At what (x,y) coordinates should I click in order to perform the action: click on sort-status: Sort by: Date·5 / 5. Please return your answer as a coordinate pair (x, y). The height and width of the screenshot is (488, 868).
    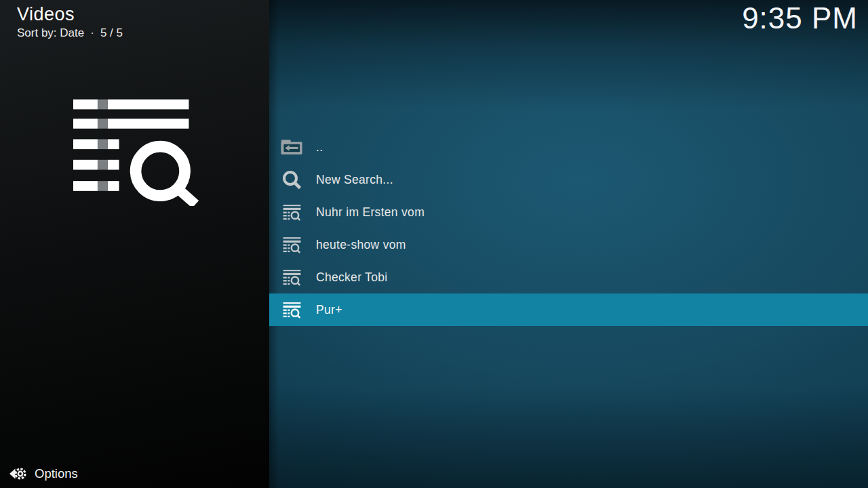
    Looking at the image, I should click on (70, 33).